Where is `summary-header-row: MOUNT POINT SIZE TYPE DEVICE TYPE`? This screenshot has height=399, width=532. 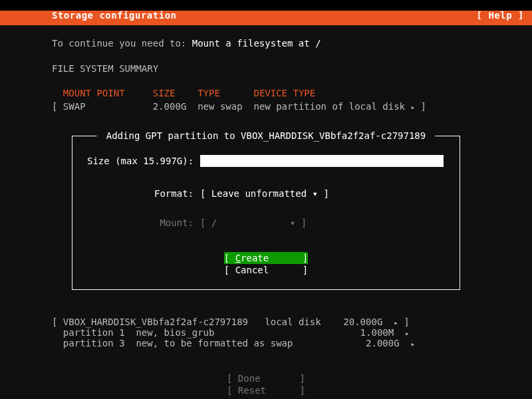 summary-header-row: MOUNT POINT SIZE TYPE DEVICE TYPE is located at coordinates (266, 94).